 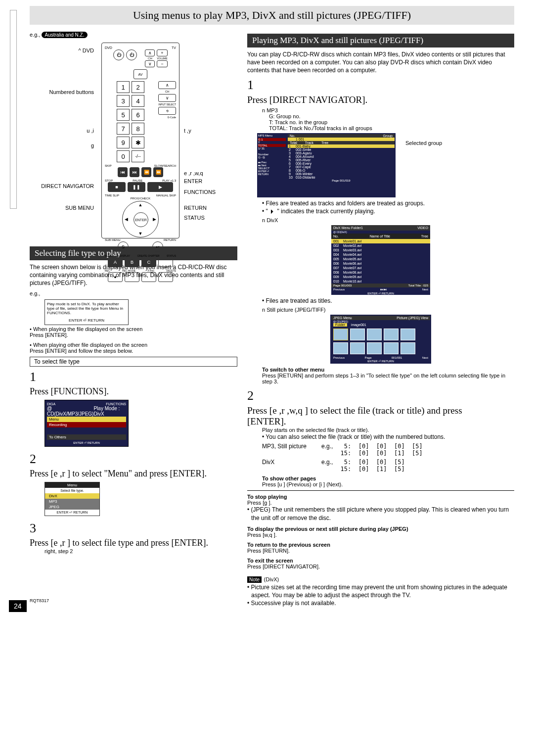 What do you see at coordinates (381, 408) in the screenshot?
I see `r-step-2: 2 Press [e ,r ,w,q ] to select the file …` at bounding box center [381, 408].